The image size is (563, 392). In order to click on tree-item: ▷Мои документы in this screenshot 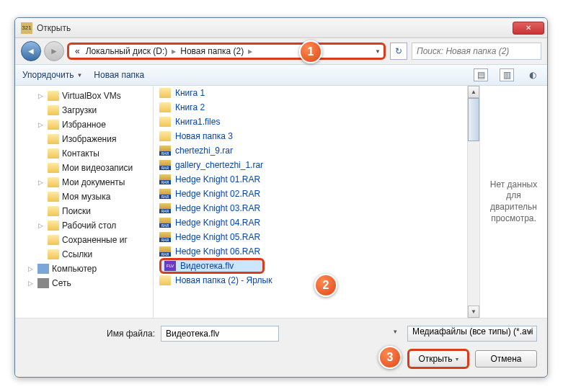, I will do `click(84, 182)`.